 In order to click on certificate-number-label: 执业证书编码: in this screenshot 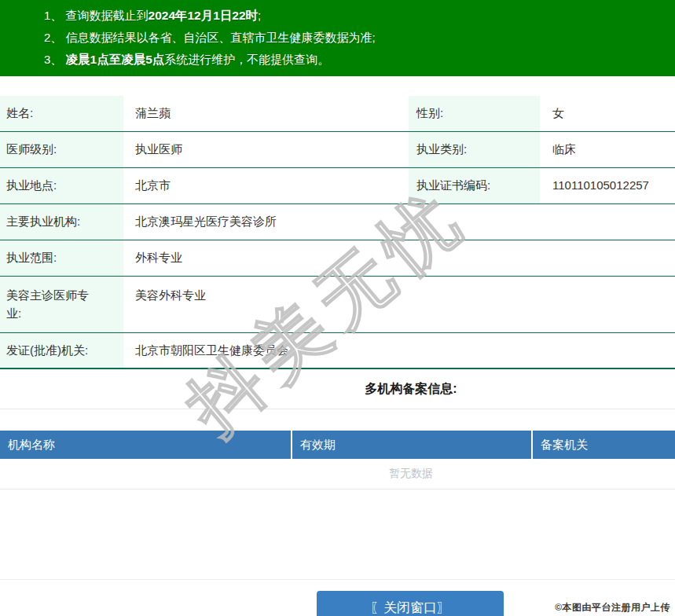, I will do `click(475, 185)`.